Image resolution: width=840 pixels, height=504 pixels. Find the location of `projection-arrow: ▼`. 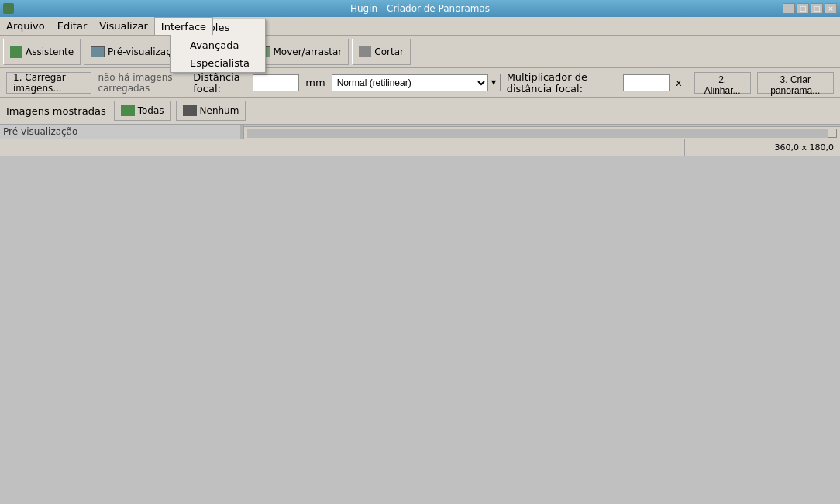

projection-arrow: ▼ is located at coordinates (494, 83).